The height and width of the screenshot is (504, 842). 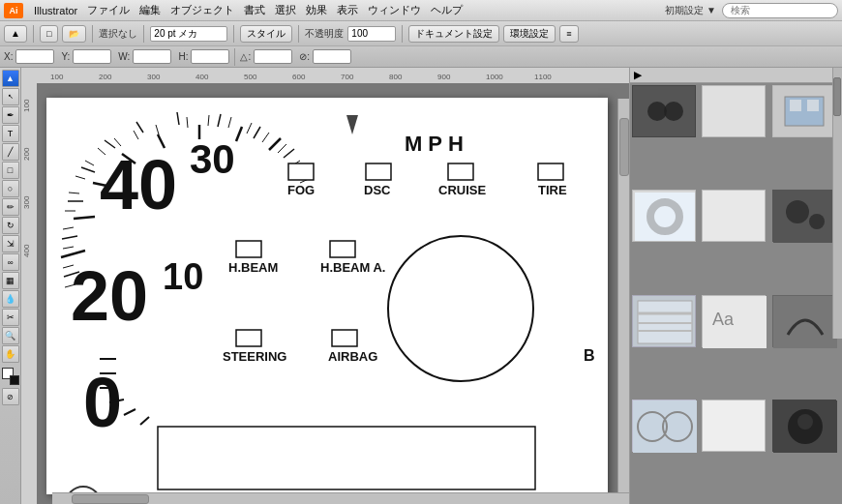 I want to click on menu-object: オブジェクト, so click(x=202, y=10).